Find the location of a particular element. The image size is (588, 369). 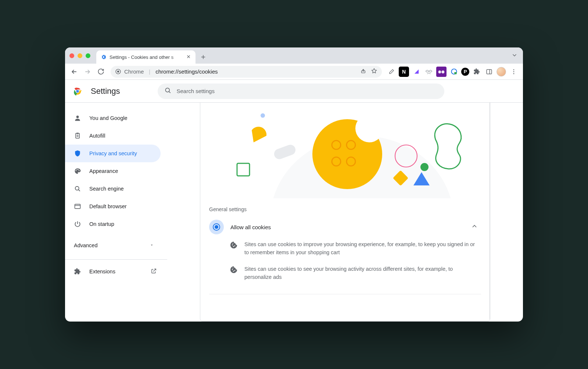

sidebar-item-you-and-google: You and Google is located at coordinates (113, 118).